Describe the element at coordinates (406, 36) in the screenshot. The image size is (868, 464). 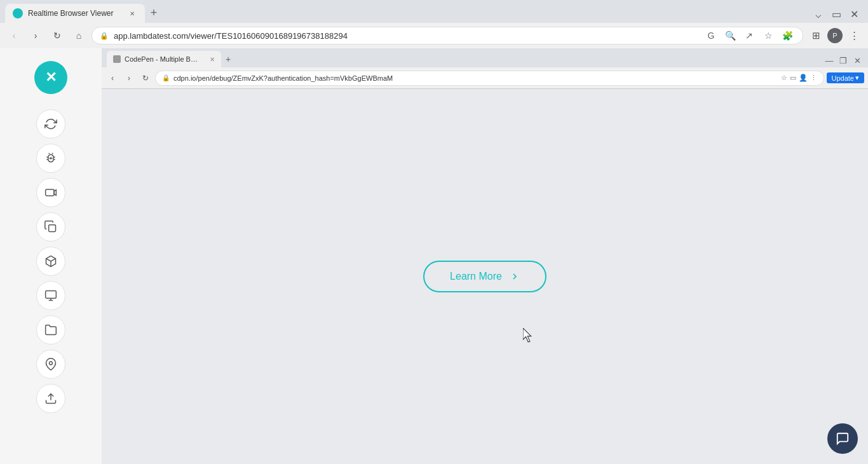
I see `address-text: app.lambdatest.com/viewer/TES10160609016…` at that location.